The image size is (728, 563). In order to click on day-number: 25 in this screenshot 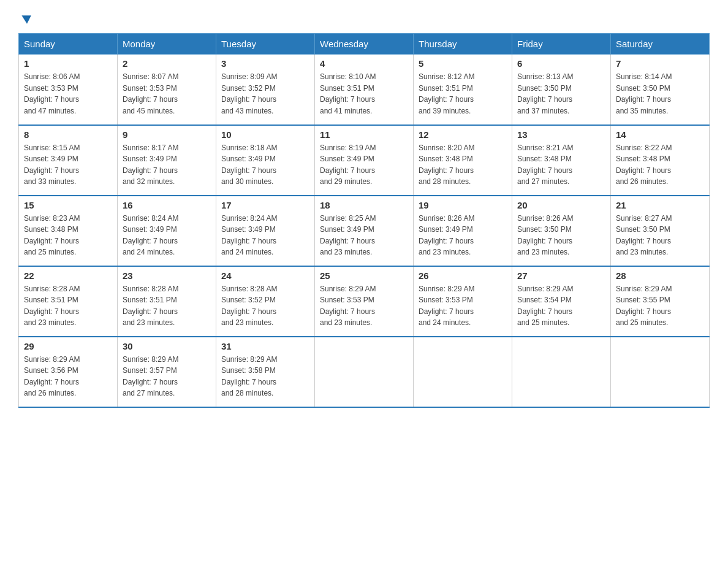, I will do `click(364, 276)`.